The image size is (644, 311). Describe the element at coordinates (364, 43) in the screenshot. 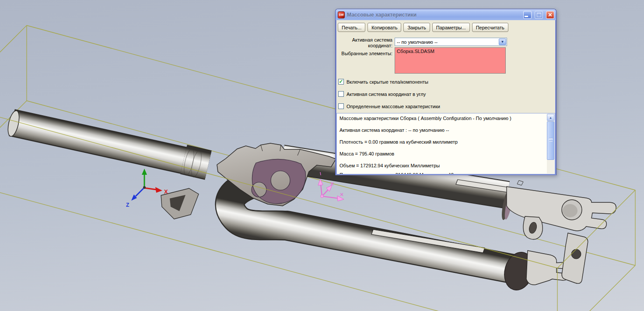

I see `coordinate-system-label: Активная система координат:` at that location.